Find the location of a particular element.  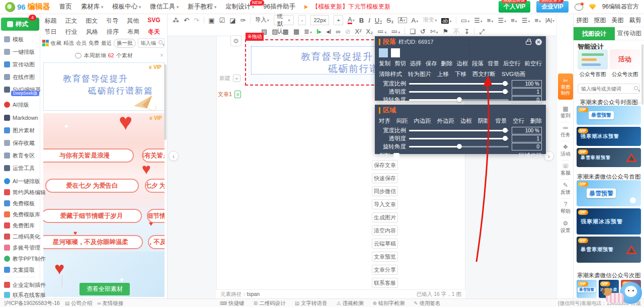

sidebar-item-image-material: 图片素材 is located at coordinates (20, 130).